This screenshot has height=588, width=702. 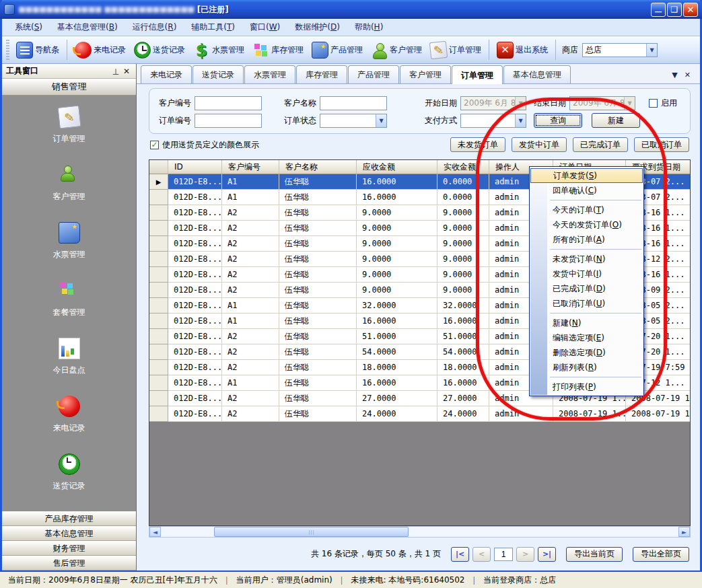 I want to click on toolbar-button-order: 订单管理, so click(x=456, y=50).